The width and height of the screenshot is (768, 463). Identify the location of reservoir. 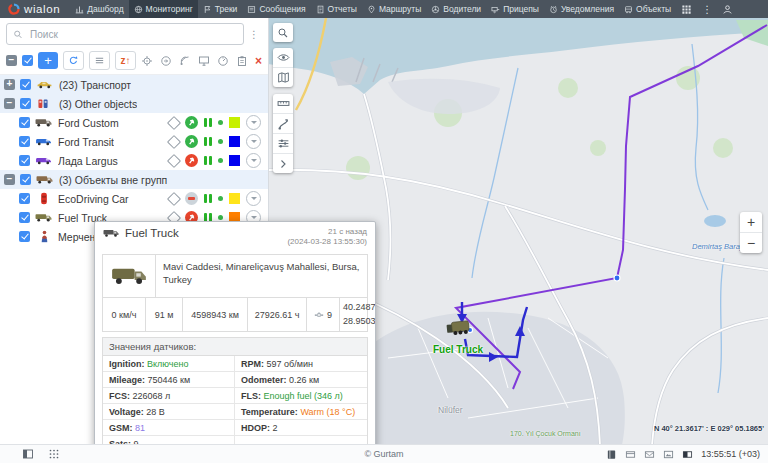
(715, 221).